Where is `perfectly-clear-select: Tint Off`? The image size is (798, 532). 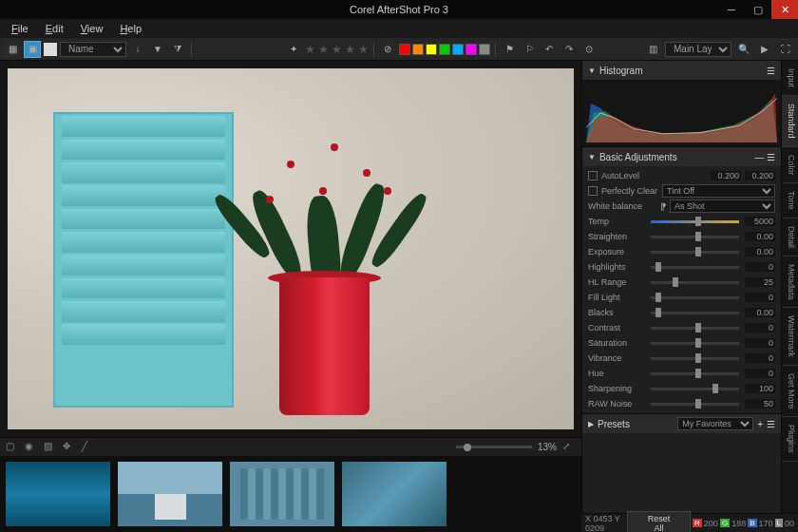
perfectly-clear-select: Tint Off is located at coordinates (718, 191).